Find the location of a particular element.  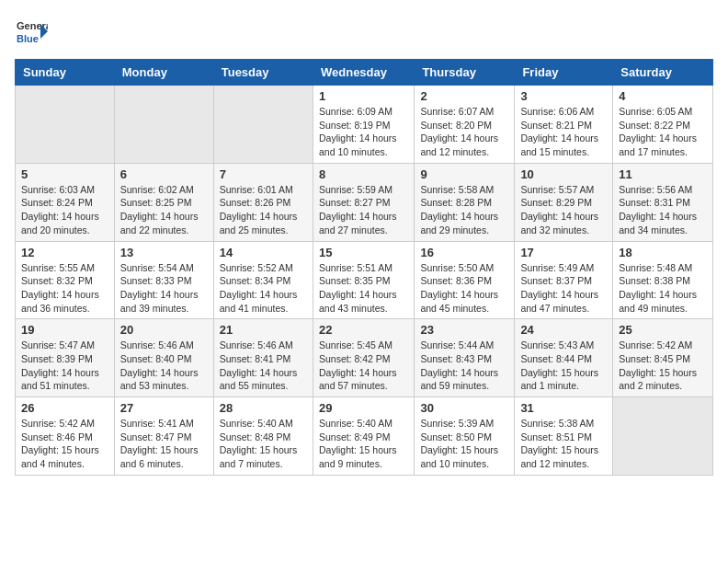

day-number: 2 is located at coordinates (464, 96).